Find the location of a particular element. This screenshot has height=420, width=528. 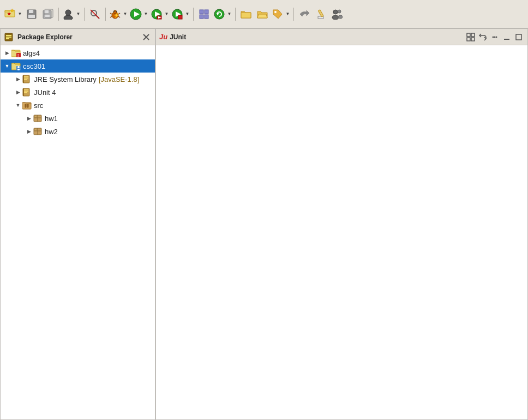

run2-icon is located at coordinates (177, 14).